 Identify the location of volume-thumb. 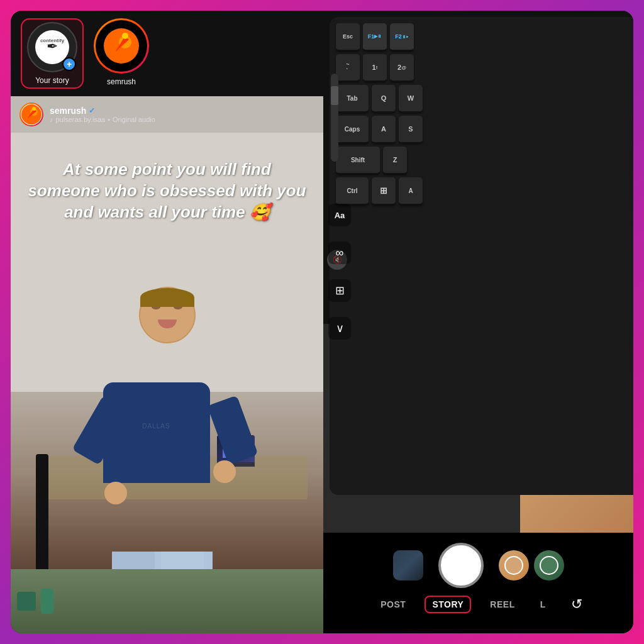
(335, 96).